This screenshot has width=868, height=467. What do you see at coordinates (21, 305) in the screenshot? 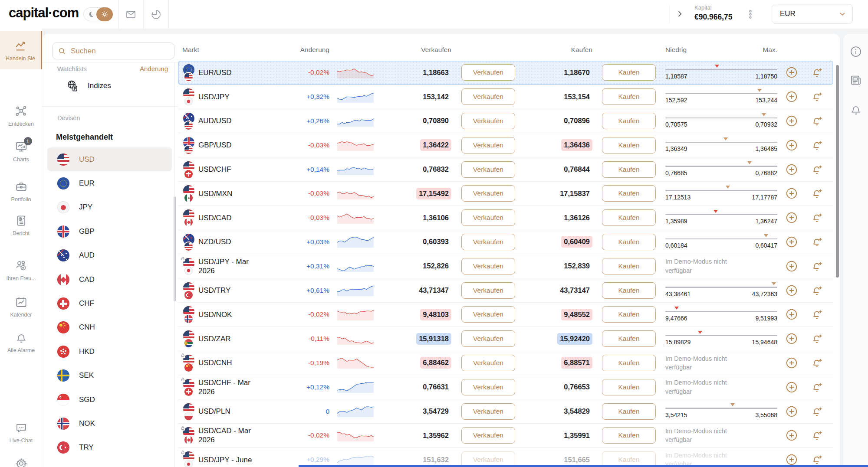
I see `sidebar-item-kalender: Kalender` at bounding box center [21, 305].